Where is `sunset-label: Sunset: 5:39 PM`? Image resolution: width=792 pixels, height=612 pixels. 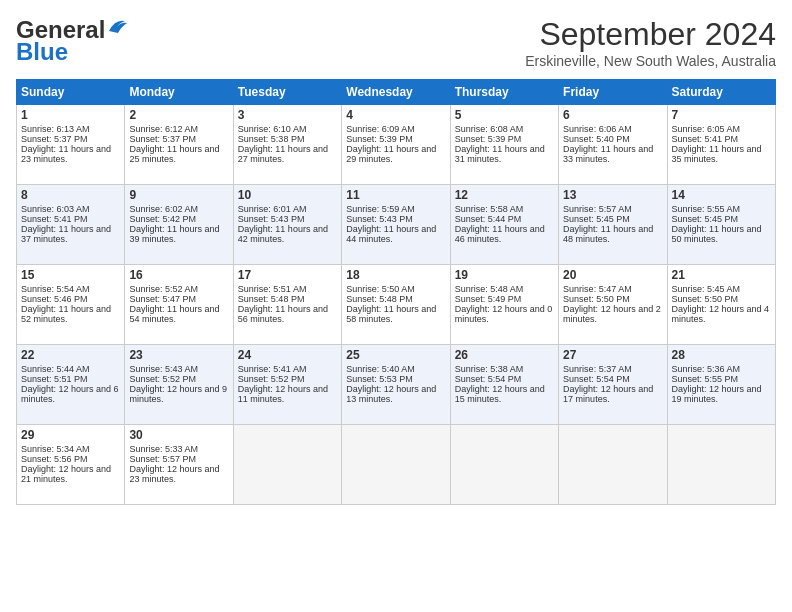 sunset-label: Sunset: 5:39 PM is located at coordinates (380, 139).